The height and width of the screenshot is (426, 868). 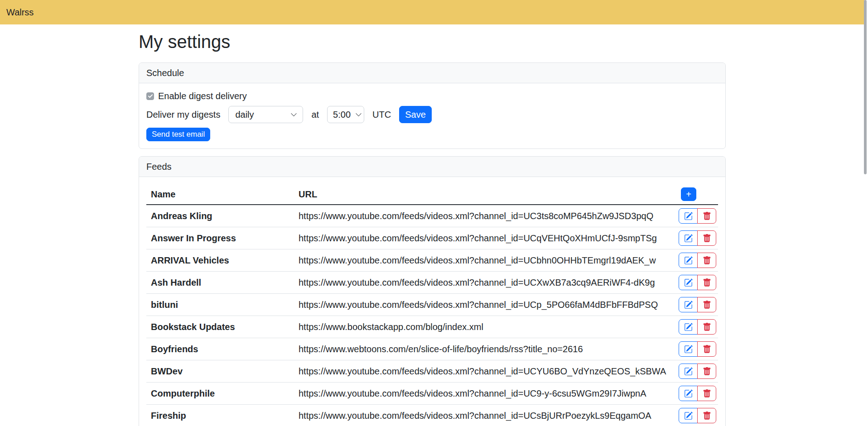 What do you see at coordinates (315, 115) in the screenshot?
I see `at-label: at` at bounding box center [315, 115].